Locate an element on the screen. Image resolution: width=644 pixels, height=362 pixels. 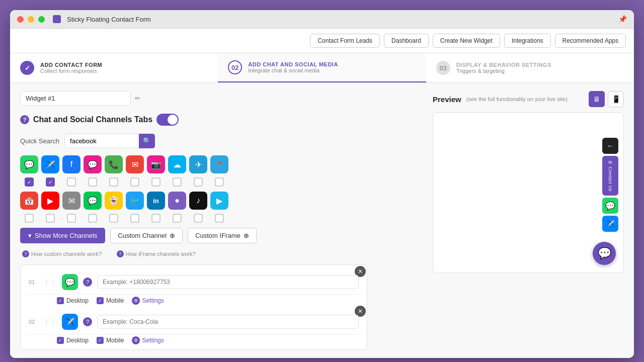
check-wechat is located at coordinates (93, 218).